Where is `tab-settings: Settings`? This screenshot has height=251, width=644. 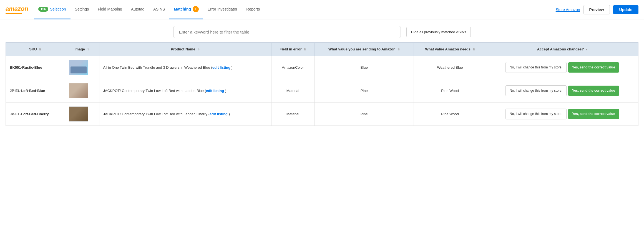 tab-settings: Settings is located at coordinates (82, 10).